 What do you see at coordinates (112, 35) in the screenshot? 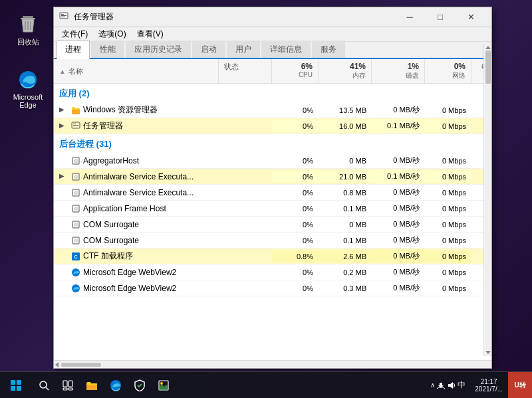
I see `menu-options: 选项(O)` at bounding box center [112, 35].